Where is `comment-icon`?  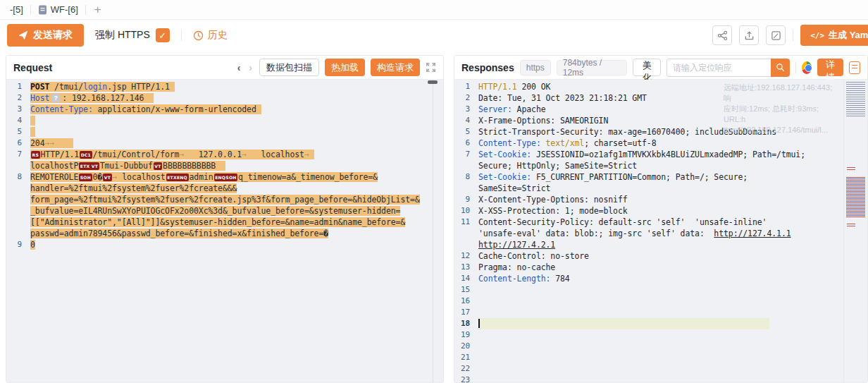
comment-icon is located at coordinates (855, 68).